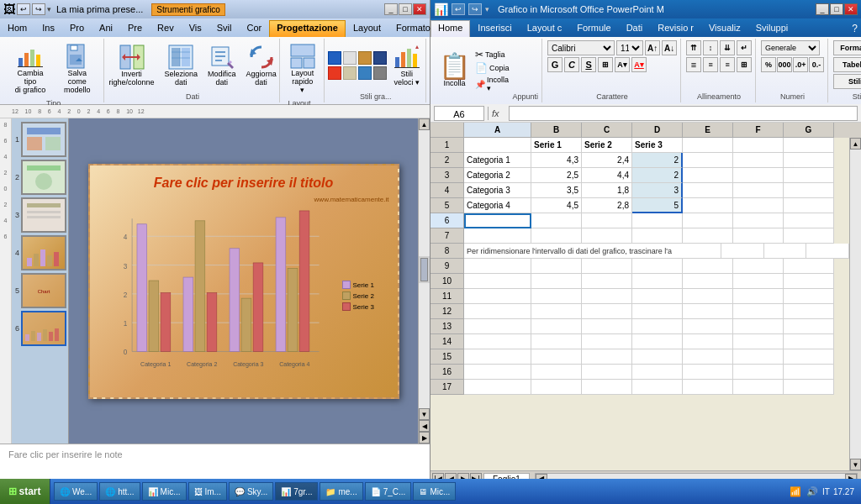  I want to click on cell-c15, so click(607, 357).